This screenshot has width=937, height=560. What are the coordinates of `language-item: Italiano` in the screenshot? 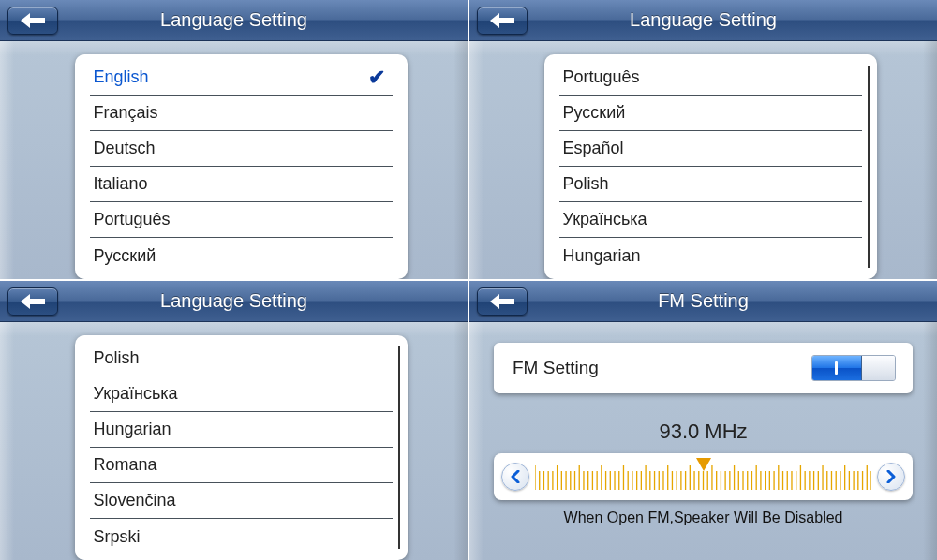 It's located at (242, 184).